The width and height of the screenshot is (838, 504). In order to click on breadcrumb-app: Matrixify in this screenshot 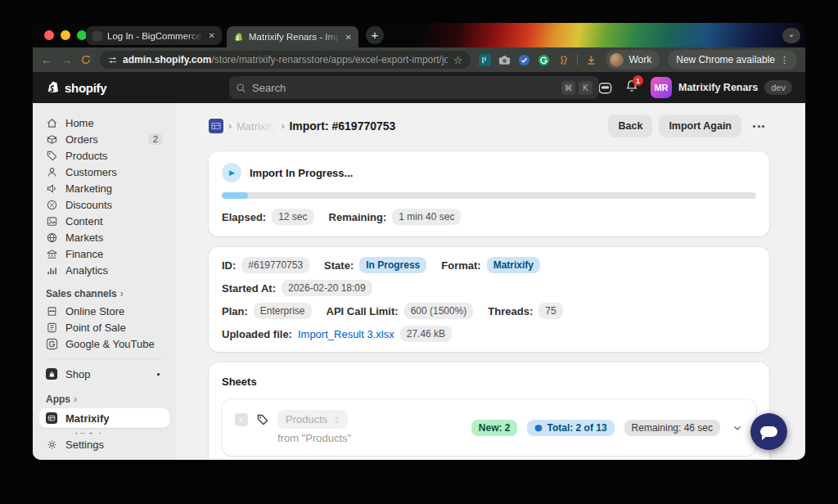, I will do `click(256, 126)`.